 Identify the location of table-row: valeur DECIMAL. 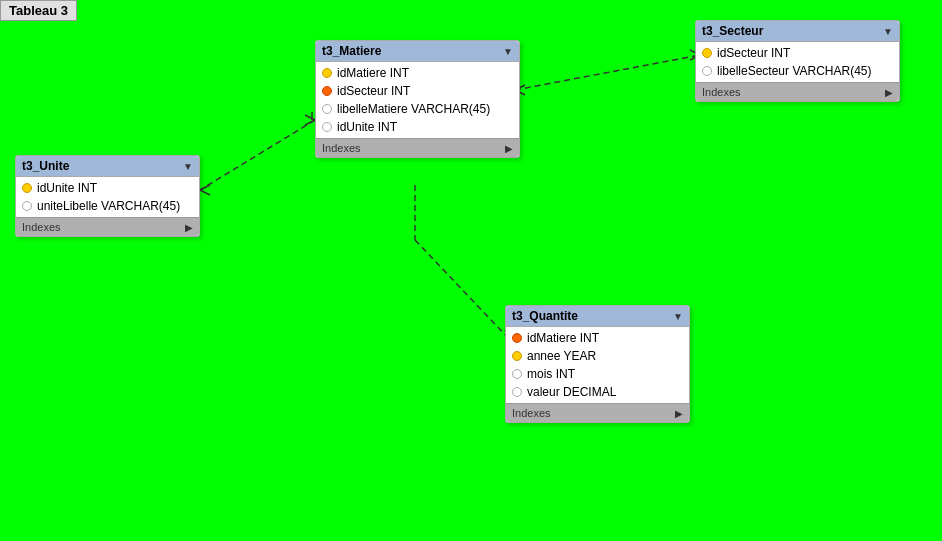
(598, 392).